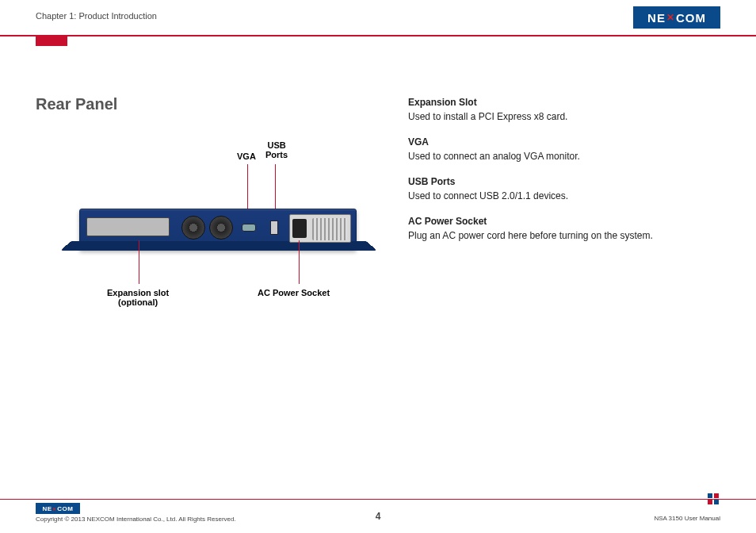 The width and height of the screenshot is (756, 533). Describe the element at coordinates (564, 102) in the screenshot. I see `desc-title: Expansion Slot` at that location.